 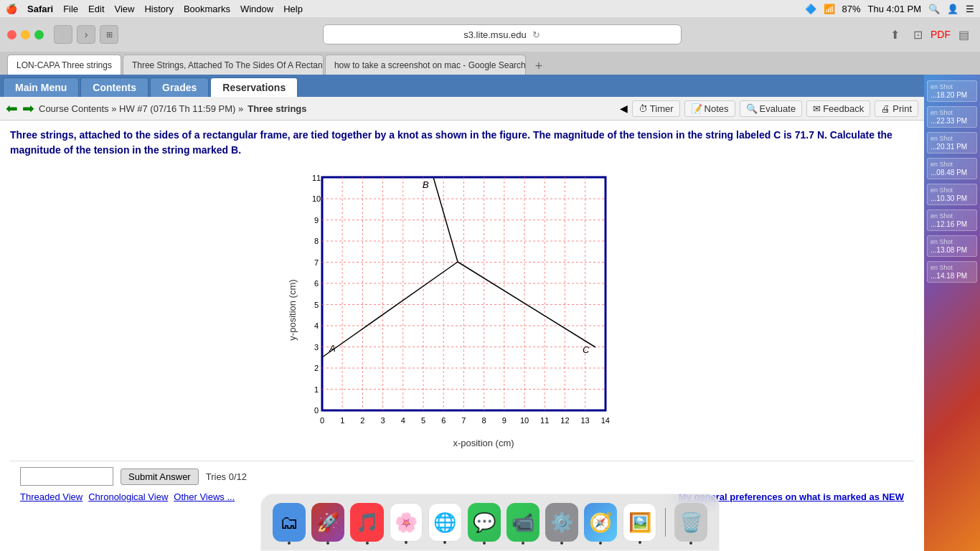 What do you see at coordinates (691, 522) in the screenshot?
I see `dock-trash: 🗑️` at bounding box center [691, 522].